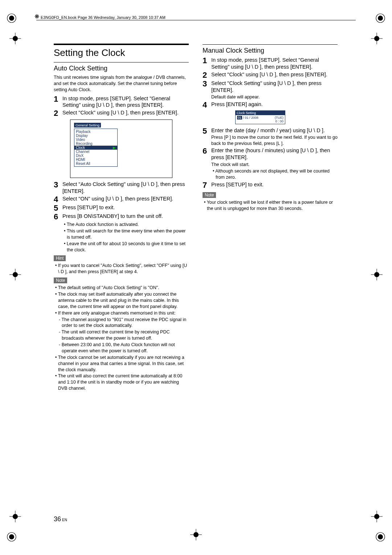 Image resolution: width=392 pixels, height=555 pixels. I want to click on note-bullet: • The unit will also correct the current…, so click(121, 382).